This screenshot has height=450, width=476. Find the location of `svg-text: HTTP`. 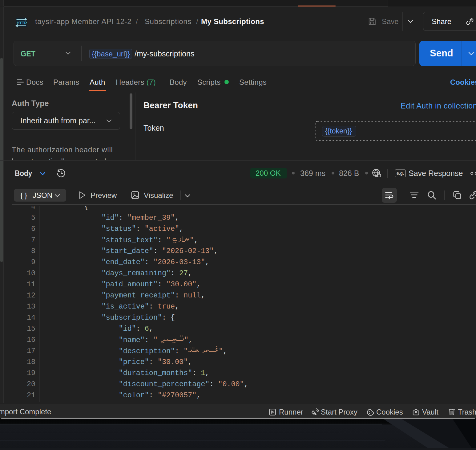

svg-text: HTTP is located at coordinates (22, 23).